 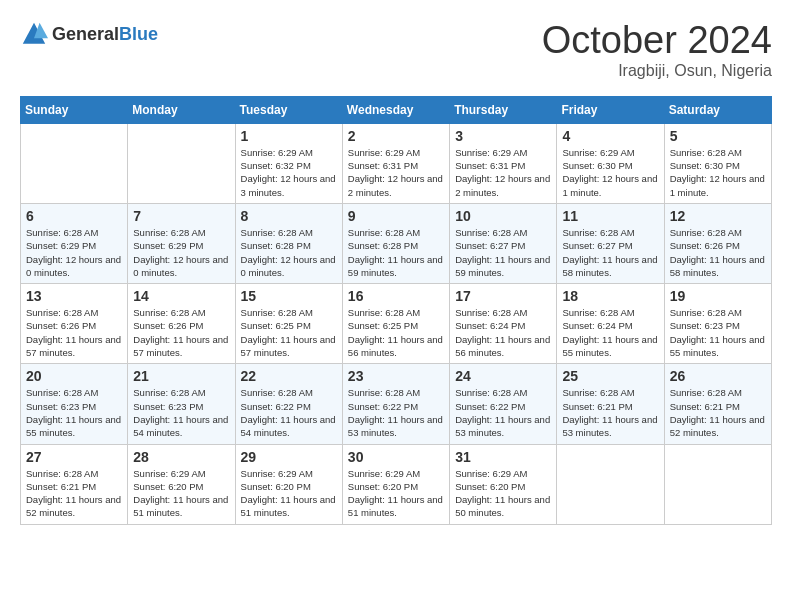 I want to click on day-number: 22, so click(x=289, y=376).